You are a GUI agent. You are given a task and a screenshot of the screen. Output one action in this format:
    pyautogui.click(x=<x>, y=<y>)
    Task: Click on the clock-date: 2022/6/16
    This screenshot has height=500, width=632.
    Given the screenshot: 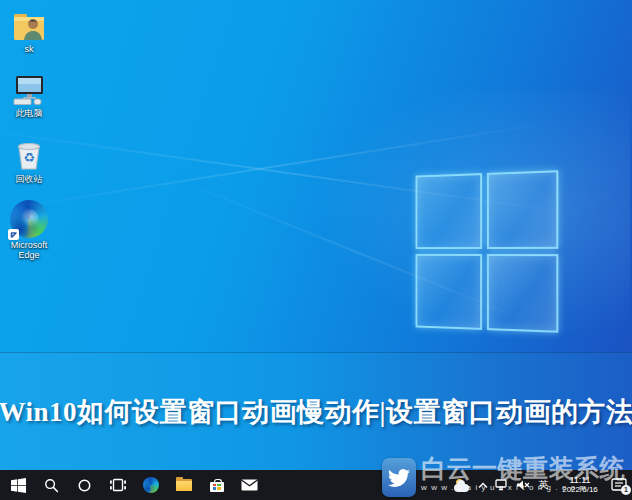 What is the action you would take?
    pyautogui.click(x=580, y=490)
    